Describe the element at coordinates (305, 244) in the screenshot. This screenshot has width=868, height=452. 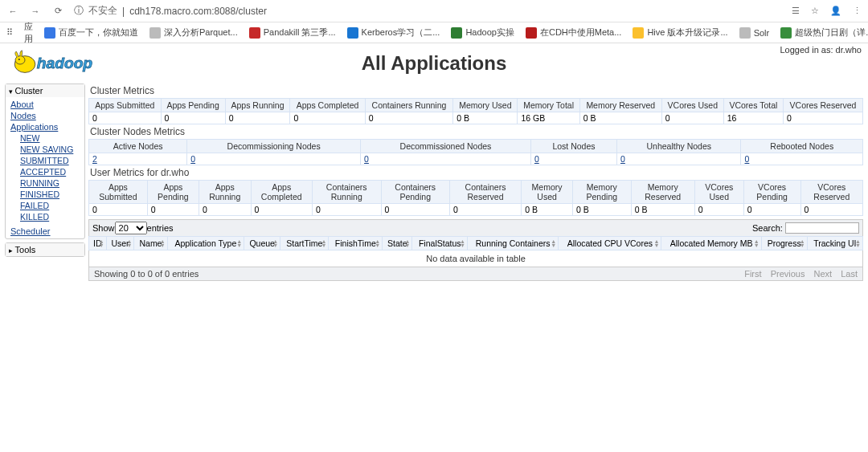
I see `apps-col-header: StartTime▲▼` at that location.